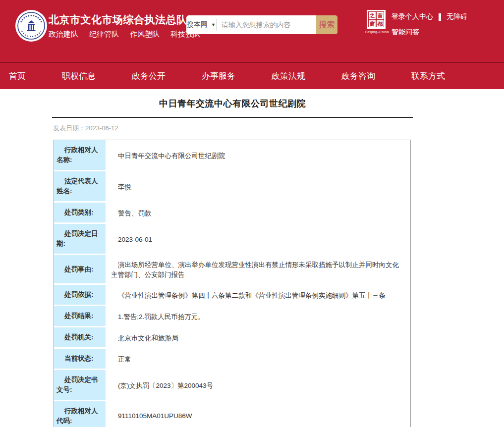  Describe the element at coordinates (259, 240) in the screenshot. I see `row-value: 2023-06-01` at that location.